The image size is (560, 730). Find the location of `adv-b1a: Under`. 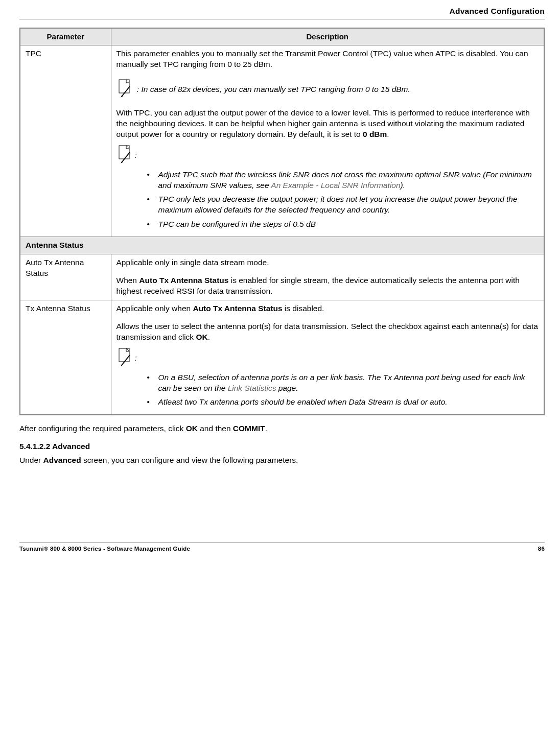

adv-b1a: Under is located at coordinates (32, 460).